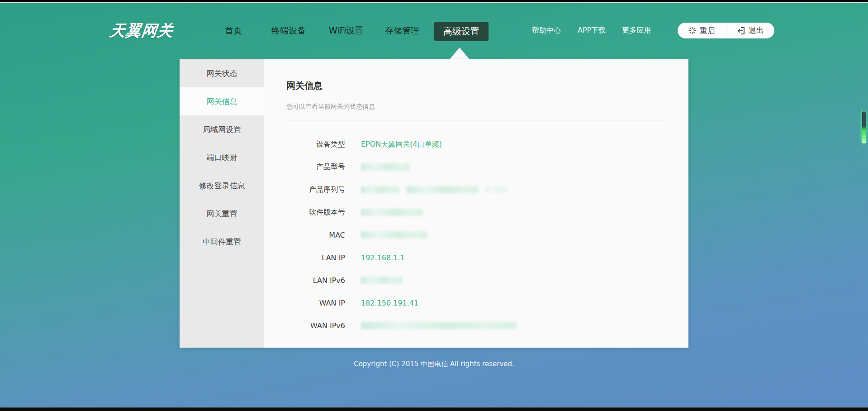 This screenshot has height=411, width=868. Describe the element at coordinates (476, 235) in the screenshot. I see `info-row-mac: MAC` at that location.